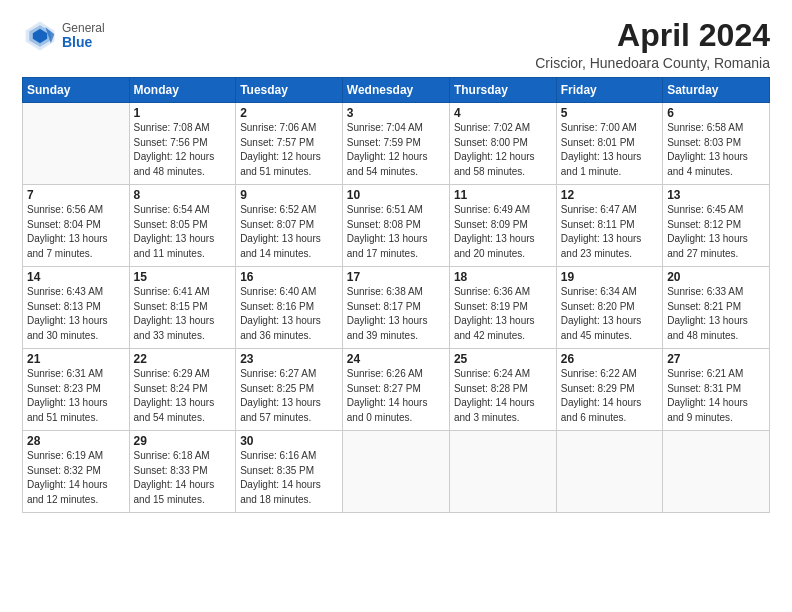 The height and width of the screenshot is (612, 792). Describe the element at coordinates (76, 359) in the screenshot. I see `day-number: 21` at that location.